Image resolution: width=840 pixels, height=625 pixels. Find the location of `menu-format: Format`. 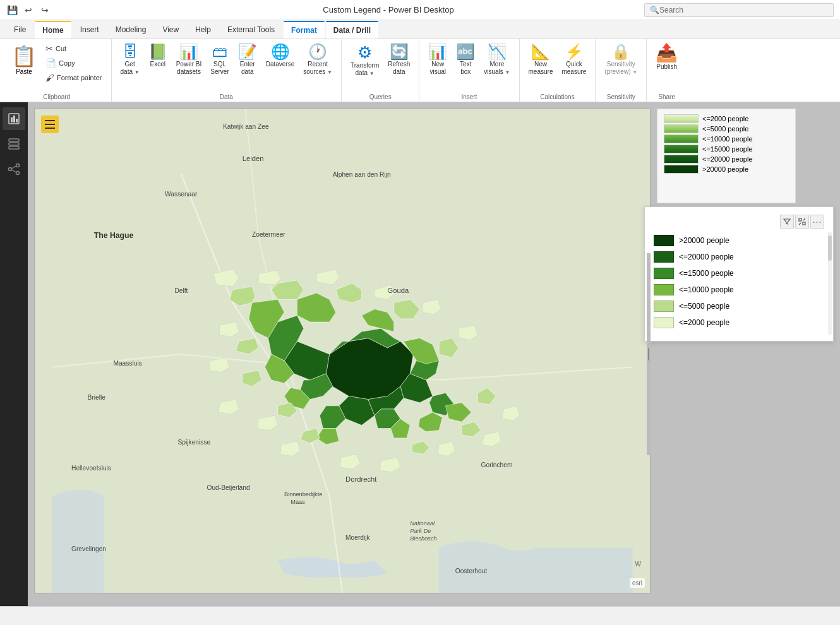

menu-format: Format is located at coordinates (304, 30).